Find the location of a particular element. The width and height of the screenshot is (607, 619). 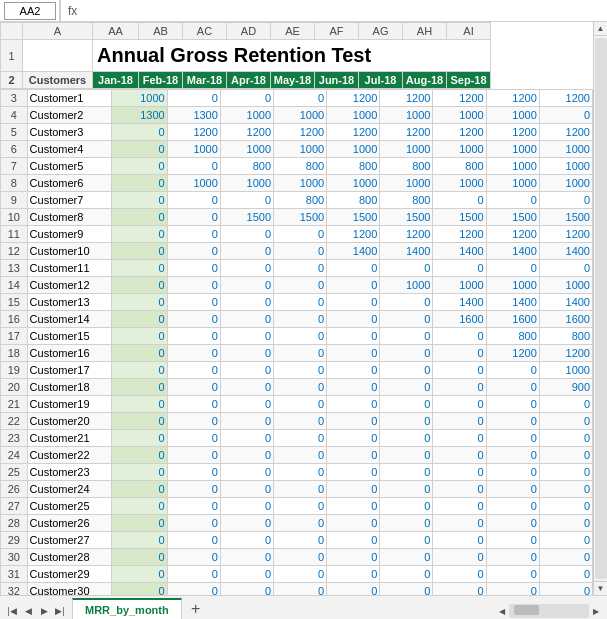

cell-15-af: 0 is located at coordinates (406, 302).